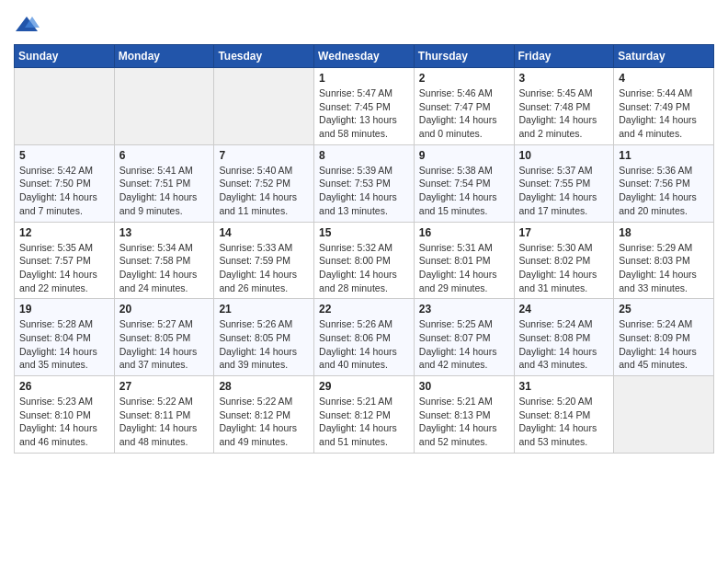  Describe the element at coordinates (364, 191) in the screenshot. I see `day-info: Sunrise: 5:39 AMSunset: 7:53 PMDaylight:…` at that location.